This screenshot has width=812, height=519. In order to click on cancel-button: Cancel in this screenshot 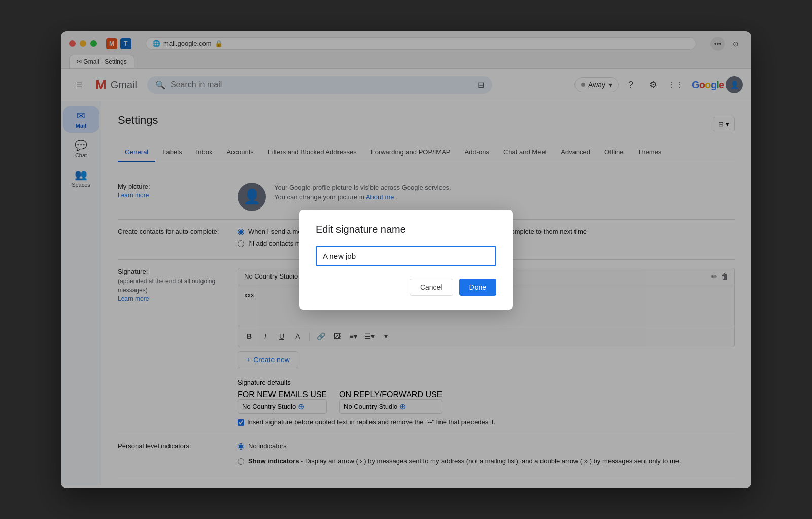, I will do `click(431, 287)`.